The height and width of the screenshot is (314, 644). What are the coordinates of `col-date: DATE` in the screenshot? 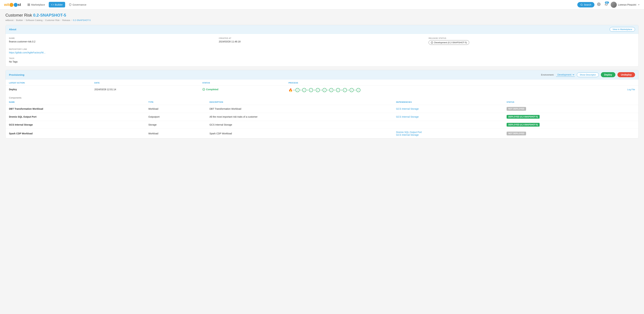 It's located at (145, 82).